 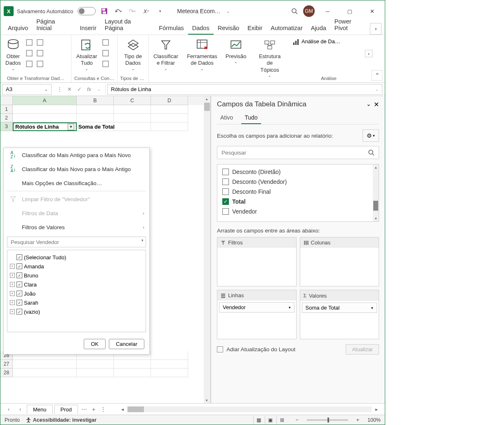 I want to click on pivot-value-header-cell: Soma de Total, so click(x=95, y=127).